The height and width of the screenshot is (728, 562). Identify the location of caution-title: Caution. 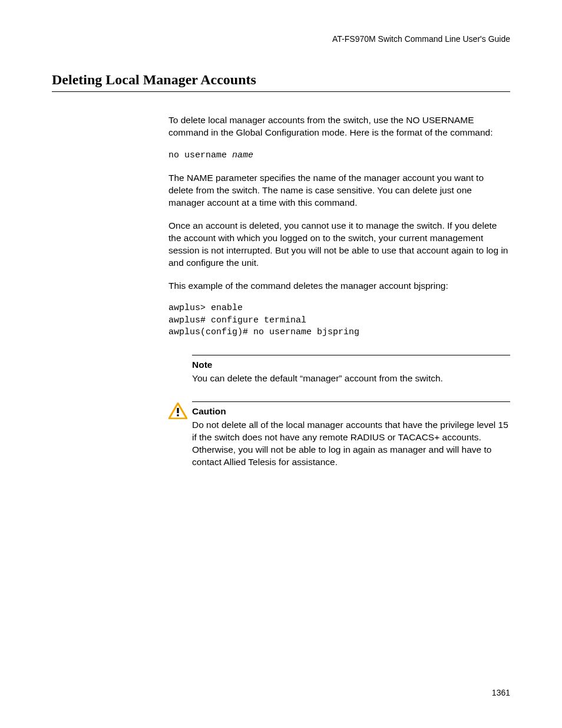
(351, 411).